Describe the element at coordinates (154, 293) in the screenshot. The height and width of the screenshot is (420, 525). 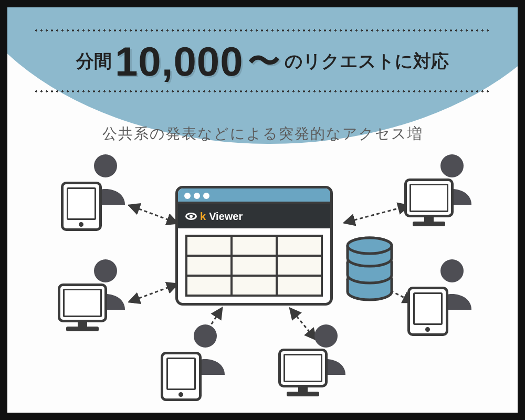
I see `arrow-ml` at that location.